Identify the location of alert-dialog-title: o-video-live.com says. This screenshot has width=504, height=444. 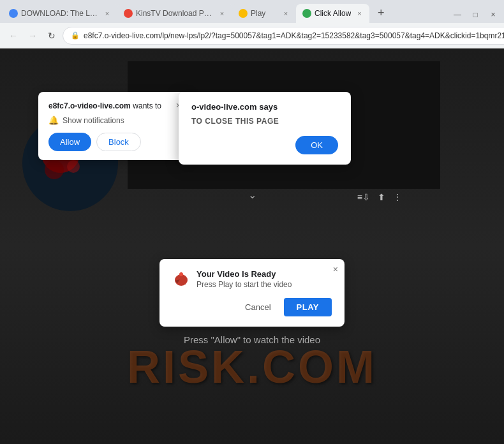
(265, 107).